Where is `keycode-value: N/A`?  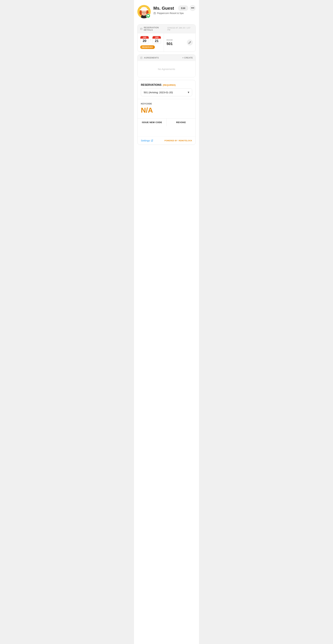
keycode-value: N/A is located at coordinates (166, 110).